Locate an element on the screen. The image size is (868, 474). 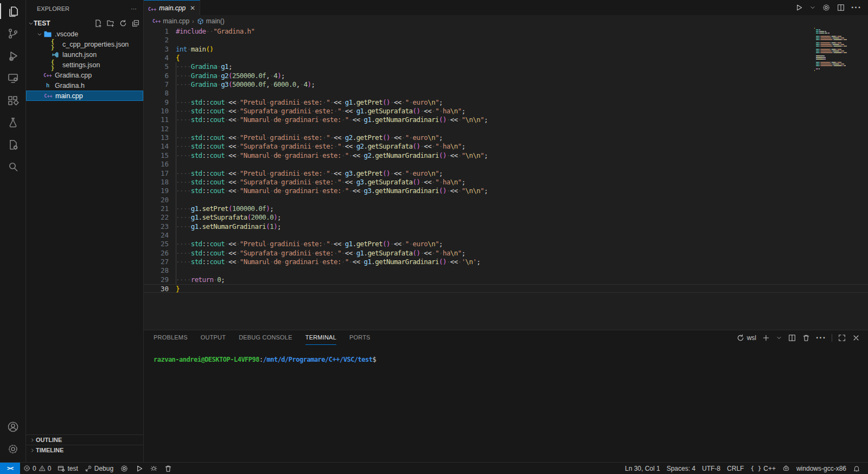
breadcrumb-item-main.cpp: C++main.cpp is located at coordinates (171, 21).